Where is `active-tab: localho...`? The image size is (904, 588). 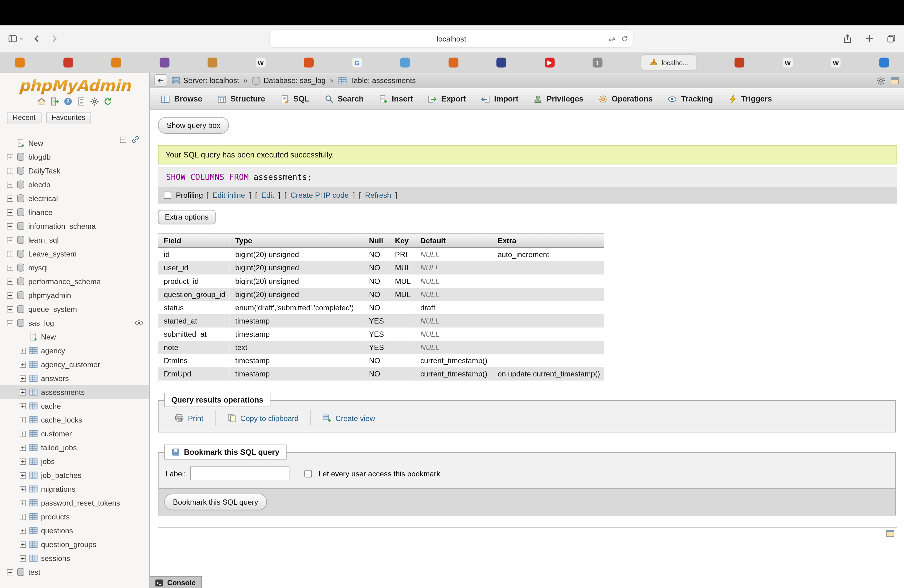
active-tab: localho... is located at coordinates (669, 62).